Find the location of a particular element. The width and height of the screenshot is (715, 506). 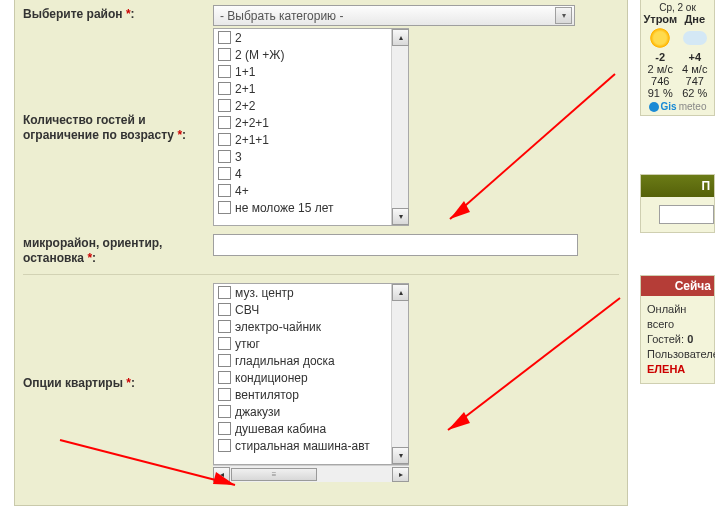

list-item: кондиционер is located at coordinates (303, 378).